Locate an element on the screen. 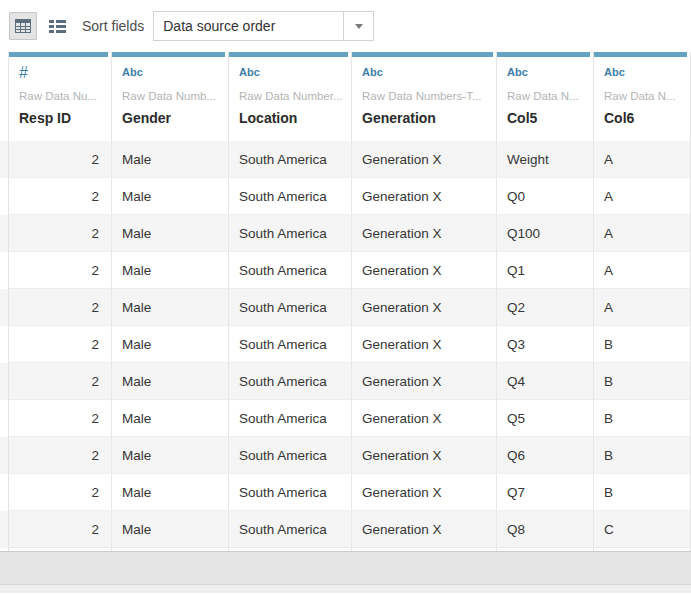 The width and height of the screenshot is (691, 594). grid-view-button is located at coordinates (23, 26).